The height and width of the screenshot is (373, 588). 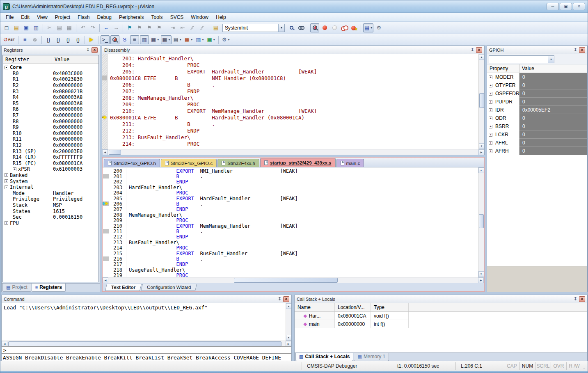 I want to click on disassembly-line: 204: PROC, so click(x=293, y=65).